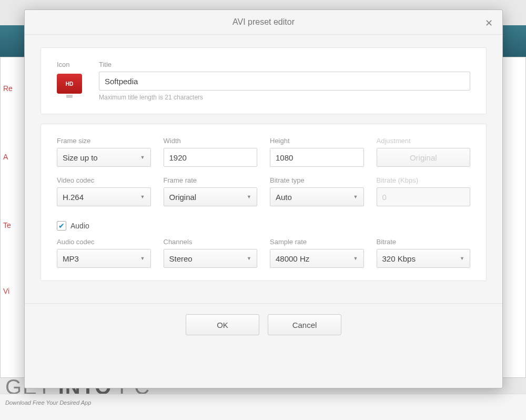 This screenshot has height=420, width=526. What do you see at coordinates (305, 325) in the screenshot?
I see `cancel-button: Cancel` at bounding box center [305, 325].